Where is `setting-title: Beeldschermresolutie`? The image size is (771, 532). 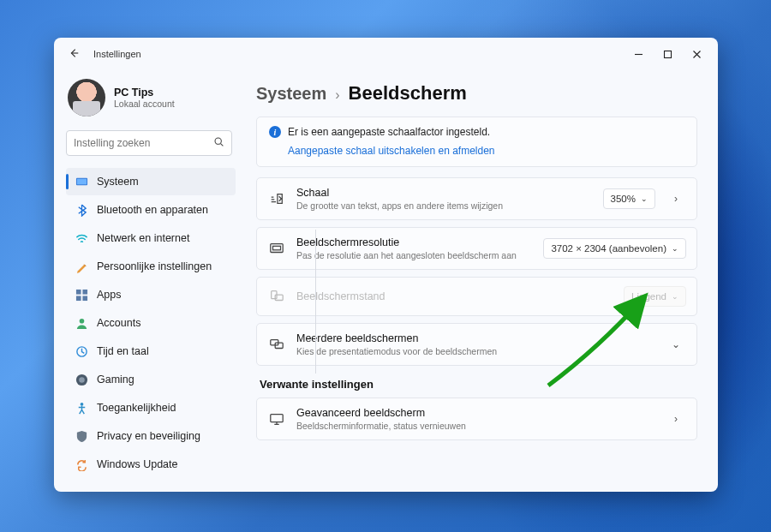 setting-title: Beeldschermresolutie is located at coordinates (415, 242).